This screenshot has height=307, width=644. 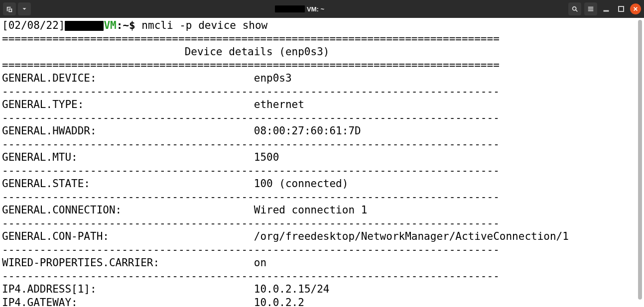 What do you see at coordinates (33, 25) in the screenshot?
I see `prompt-date: [02/08/22]` at bounding box center [33, 25].